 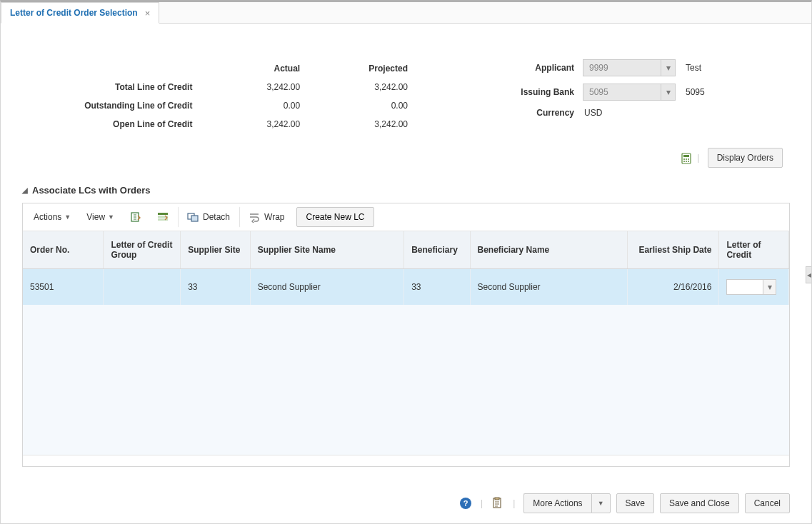 I want to click on label-outstanding-loc: Outstanding Line of Credit, so click(x=114, y=106).